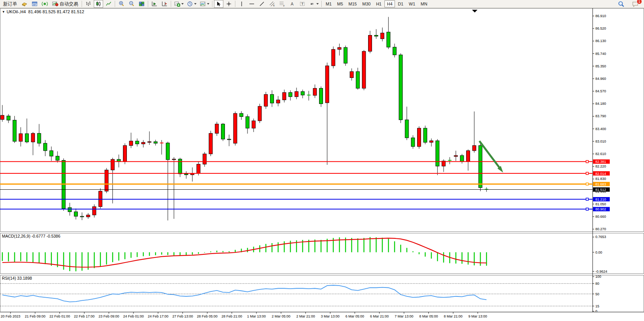  I want to click on auto-trading-button: 自动交易, so click(65, 4).